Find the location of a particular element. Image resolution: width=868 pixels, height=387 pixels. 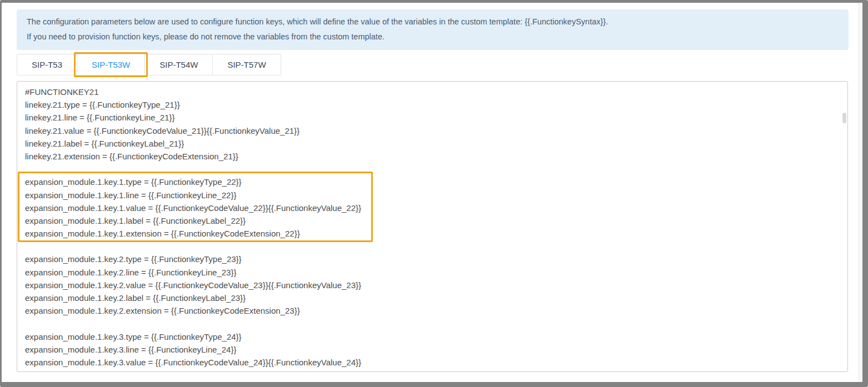

code-line: expansion_module.1.key.3.value = {{.Func… is located at coordinates (433, 362).